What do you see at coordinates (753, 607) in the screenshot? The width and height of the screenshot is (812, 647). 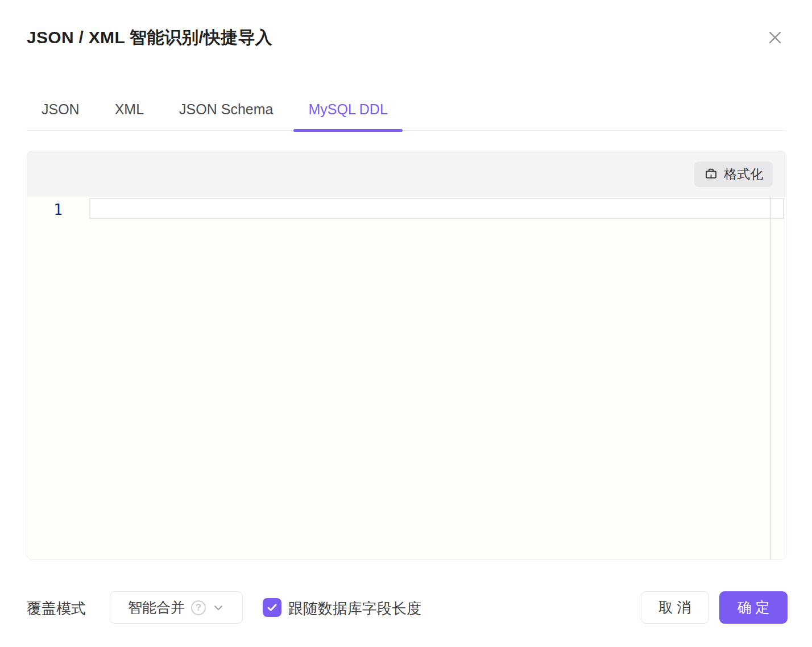 I see `confirm-button: 确 定` at bounding box center [753, 607].